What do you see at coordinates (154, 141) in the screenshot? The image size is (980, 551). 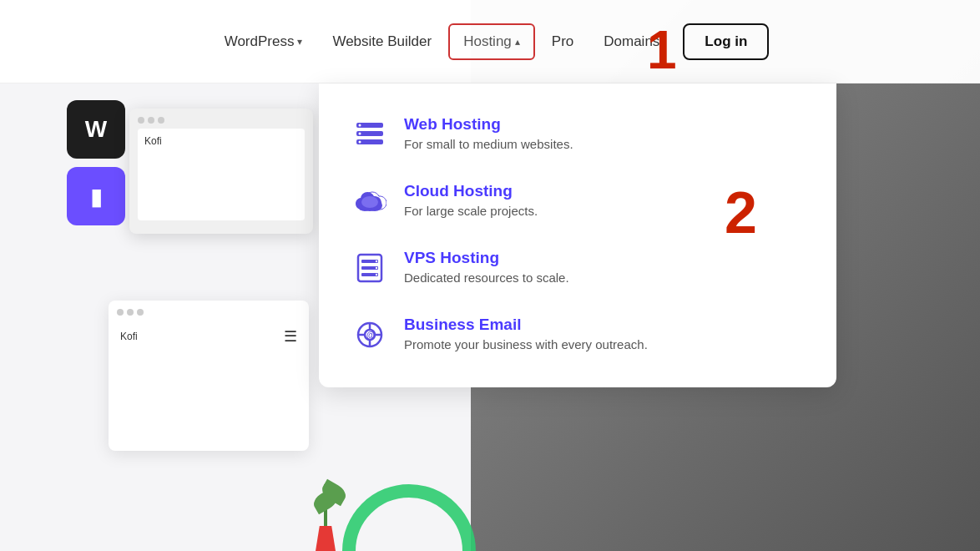 I see `kofi-label-top: Kofi` at bounding box center [154, 141].